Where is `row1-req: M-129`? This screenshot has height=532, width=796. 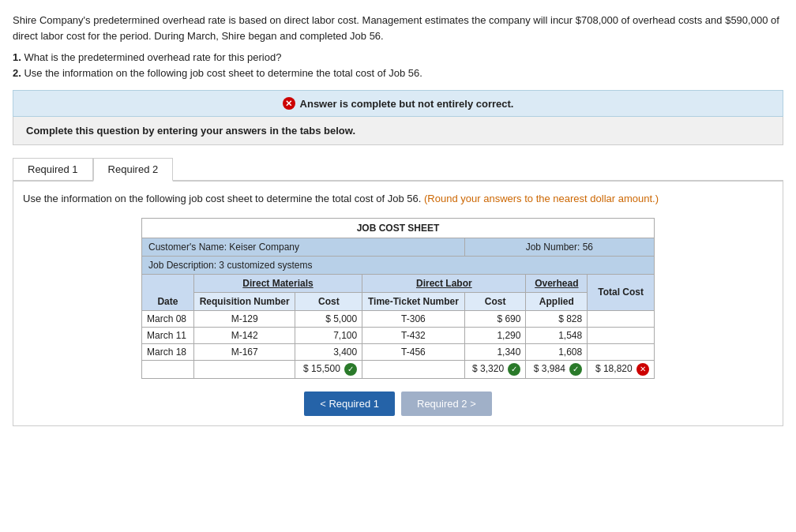 row1-req: M-129 is located at coordinates (245, 319).